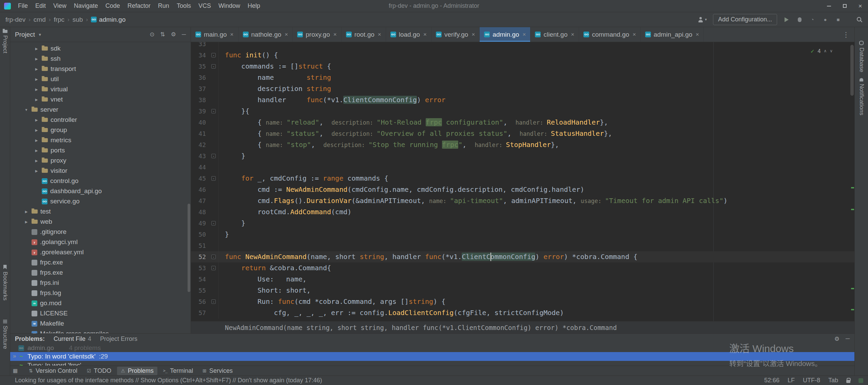  Describe the element at coordinates (40, 35) in the screenshot. I see `chevron-down-icon: ▼` at that location.